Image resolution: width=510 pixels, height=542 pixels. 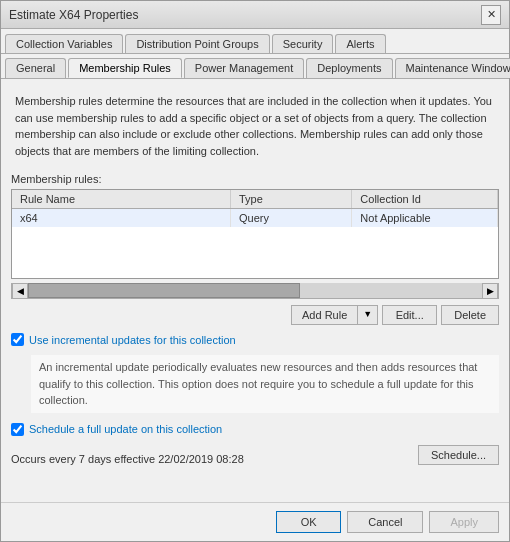 I want to click on delete-button: Delete, so click(x=470, y=315).